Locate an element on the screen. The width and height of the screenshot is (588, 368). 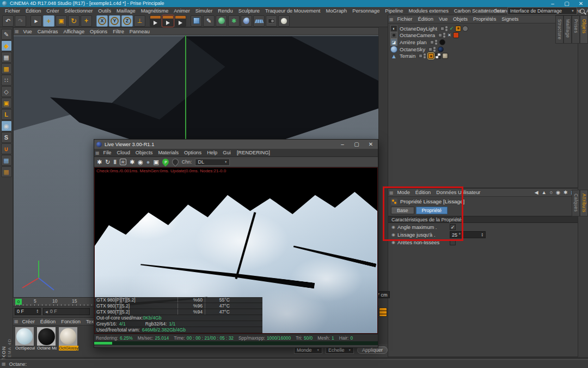
enabled-check-icon: ✓ is located at coordinates (452, 28).